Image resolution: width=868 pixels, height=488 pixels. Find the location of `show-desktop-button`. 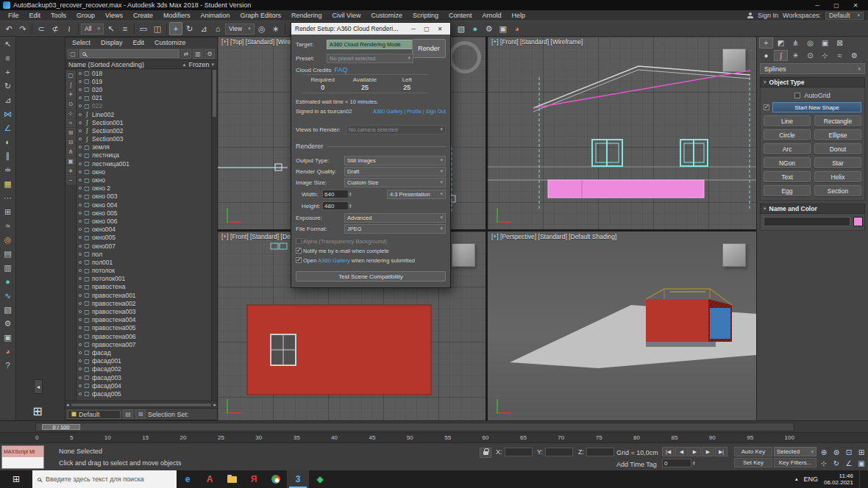

show-desktop-button is located at coordinates (862, 479).